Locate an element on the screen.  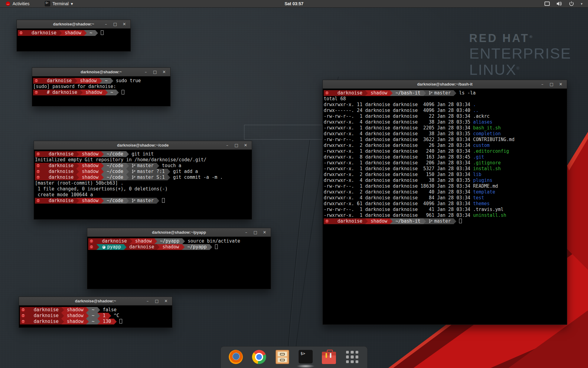
prompt-segment-path: ~/bash-it is located at coordinates (408, 93).